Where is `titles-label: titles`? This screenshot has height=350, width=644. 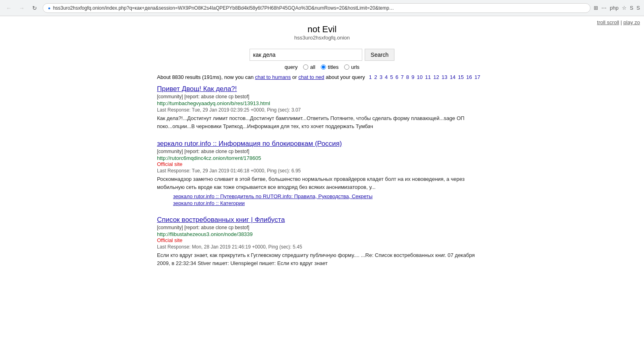
titles-label: titles is located at coordinates (333, 67).